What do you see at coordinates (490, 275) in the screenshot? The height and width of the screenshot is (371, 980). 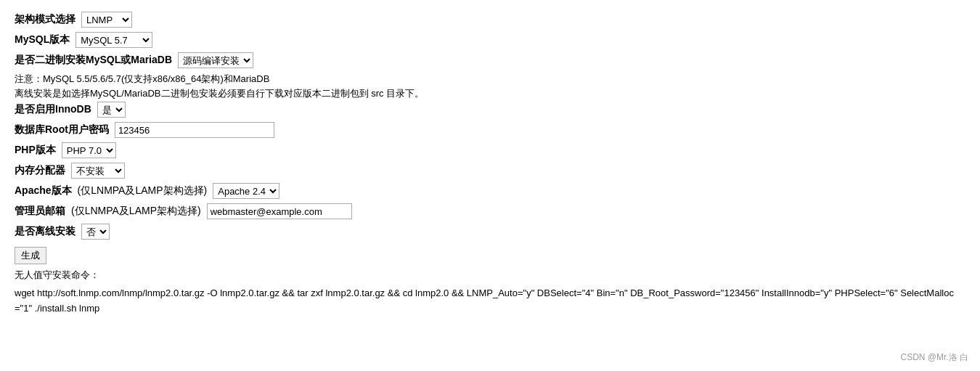 I see `command-label: 无人值守安装命令：` at bounding box center [490, 275].